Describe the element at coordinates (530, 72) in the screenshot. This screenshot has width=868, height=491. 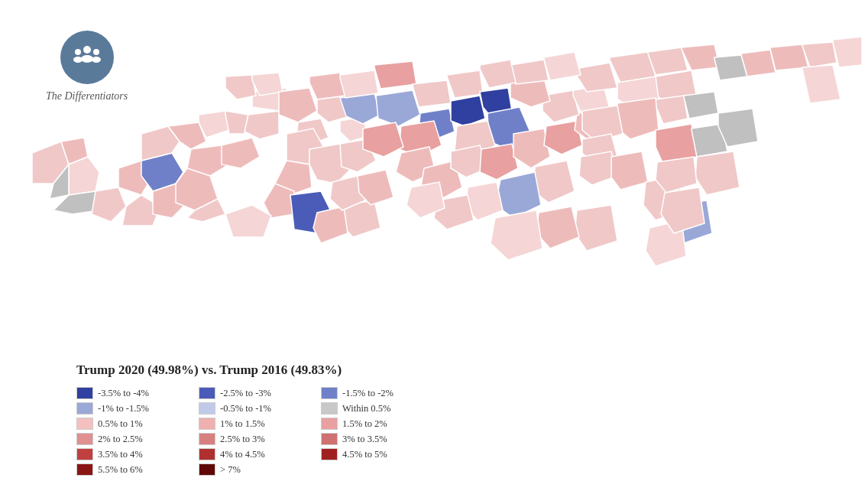
I see `vance-county` at that location.